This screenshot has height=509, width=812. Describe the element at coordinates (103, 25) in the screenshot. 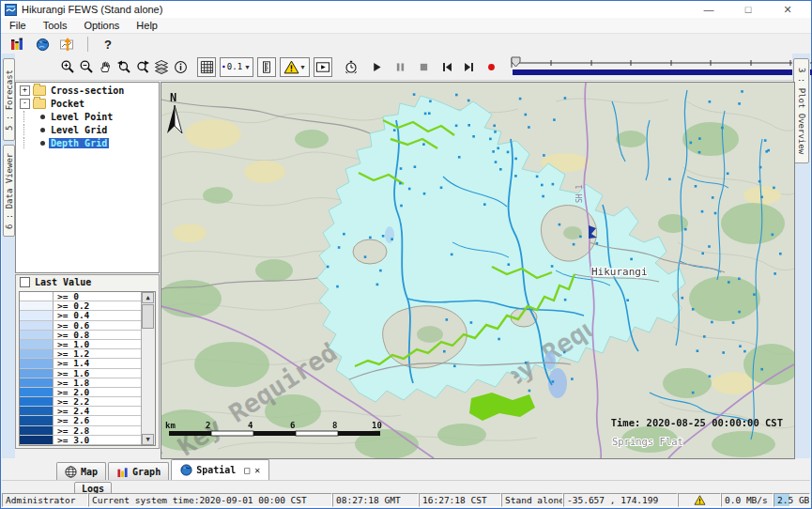

I see `menu-options: Options` at that location.